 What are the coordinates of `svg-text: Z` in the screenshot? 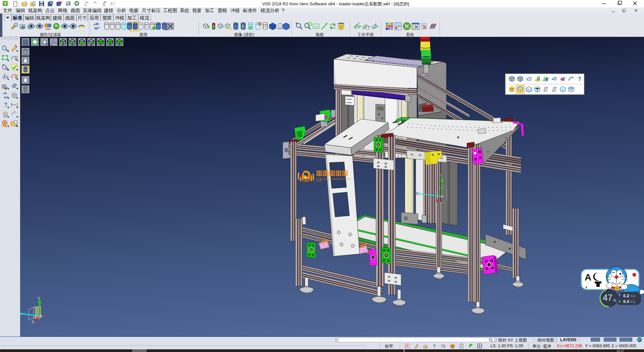 It's located at (417, 193).